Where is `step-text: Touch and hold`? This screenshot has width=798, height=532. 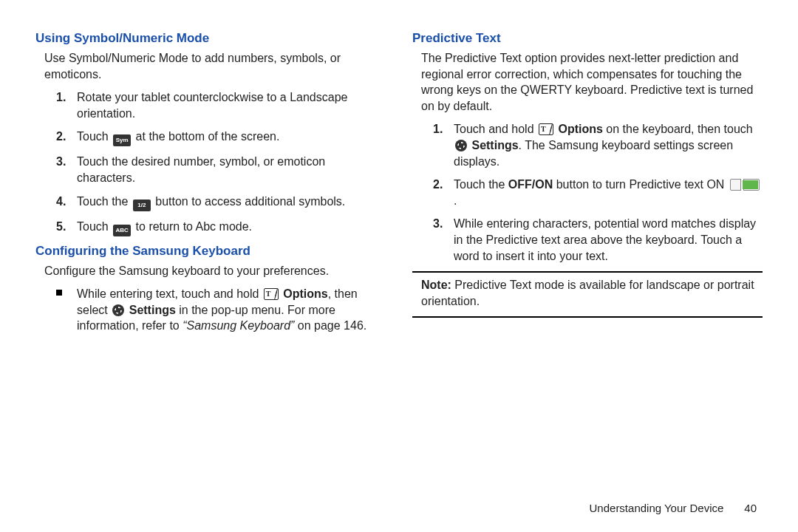 step-text: Touch and hold is located at coordinates (495, 129).